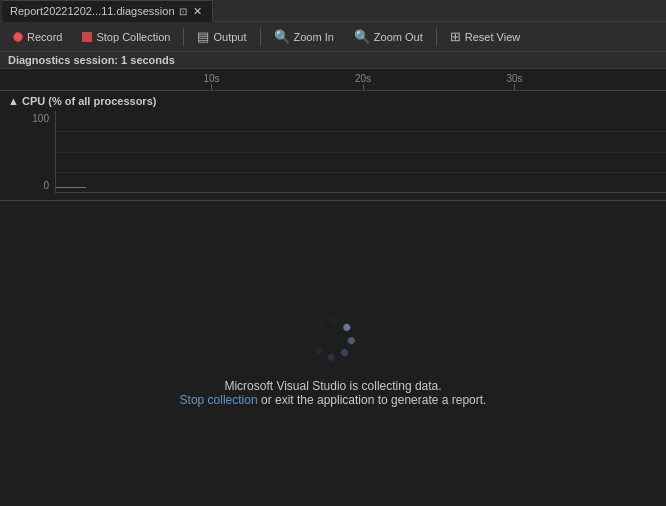  Describe the element at coordinates (334, 386) in the screenshot. I see `collecting-main-text: Microsoft Visual Studio is collecting da…` at that location.